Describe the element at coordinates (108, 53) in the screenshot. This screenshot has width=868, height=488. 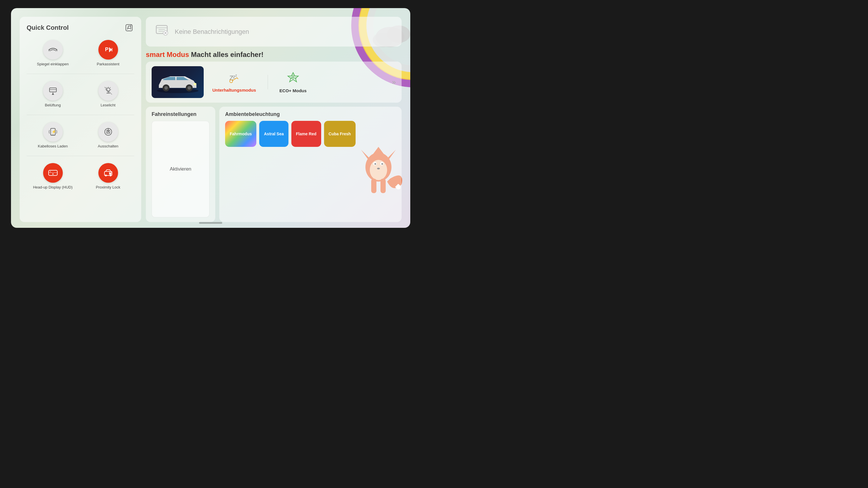
I see `qc-item-parkassistent: P Parkassistent` at that location.